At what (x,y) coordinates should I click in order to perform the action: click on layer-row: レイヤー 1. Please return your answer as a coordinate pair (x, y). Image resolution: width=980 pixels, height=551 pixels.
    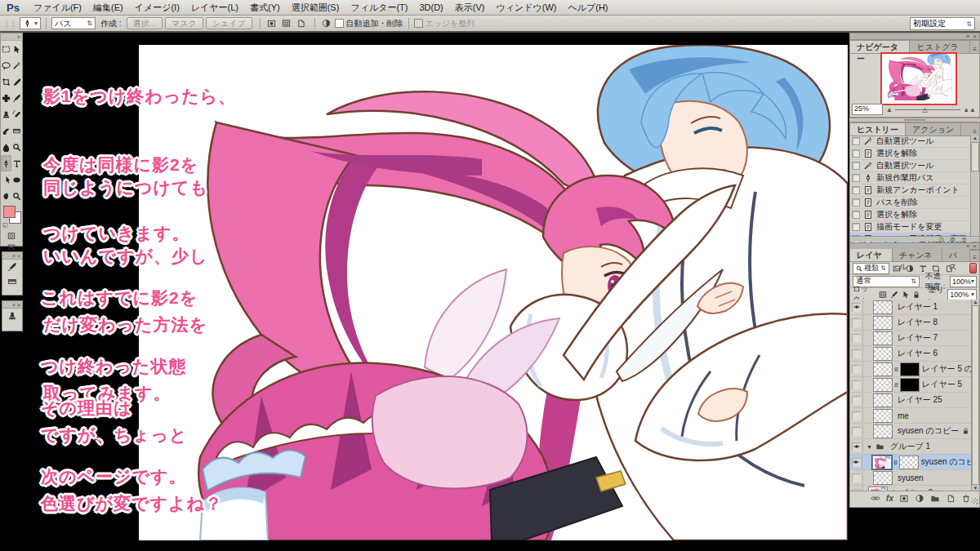
    Looking at the image, I should click on (915, 307).